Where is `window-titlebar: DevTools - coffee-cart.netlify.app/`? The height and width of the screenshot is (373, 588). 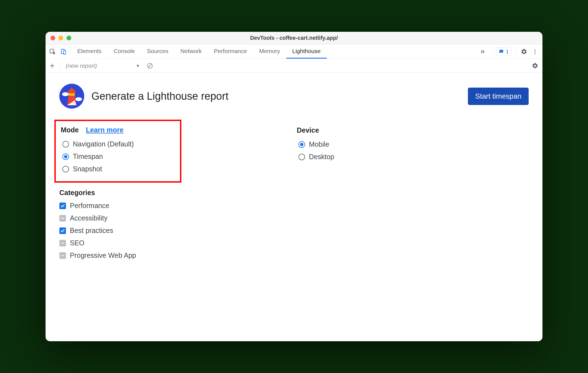 window-titlebar: DevTools - coffee-cart.netlify.app/ is located at coordinates (294, 38).